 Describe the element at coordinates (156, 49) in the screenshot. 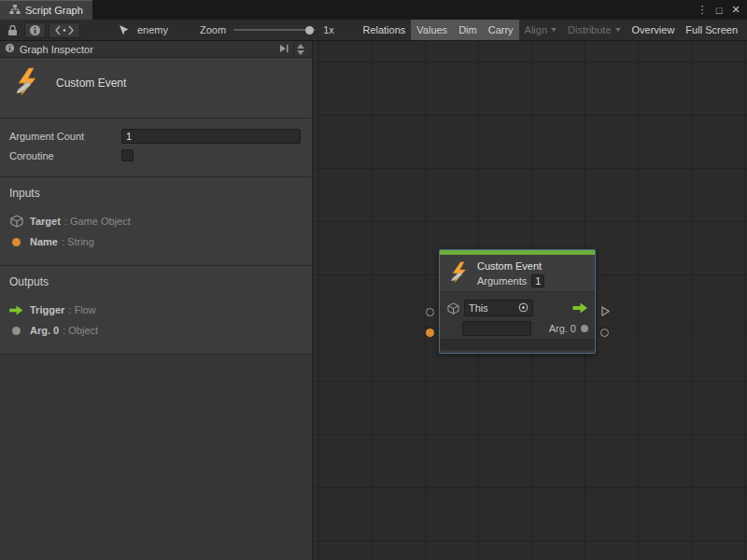

I see `graph-inspector-header: Graph Inspector` at that location.